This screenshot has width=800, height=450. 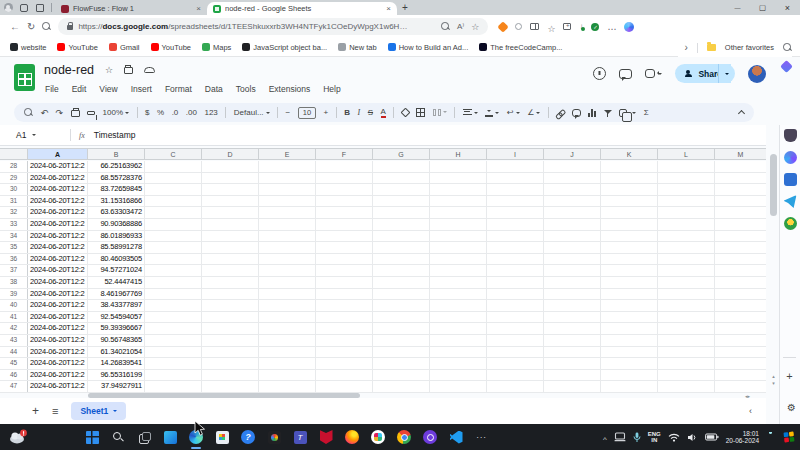 What do you see at coordinates (14, 294) in the screenshot?
I see `row-header: 39` at bounding box center [14, 294].